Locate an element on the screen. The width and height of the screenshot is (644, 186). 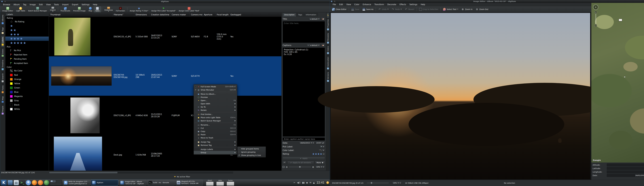
tray-clipboard-icon: ✂ is located at coordinates (294, 182).